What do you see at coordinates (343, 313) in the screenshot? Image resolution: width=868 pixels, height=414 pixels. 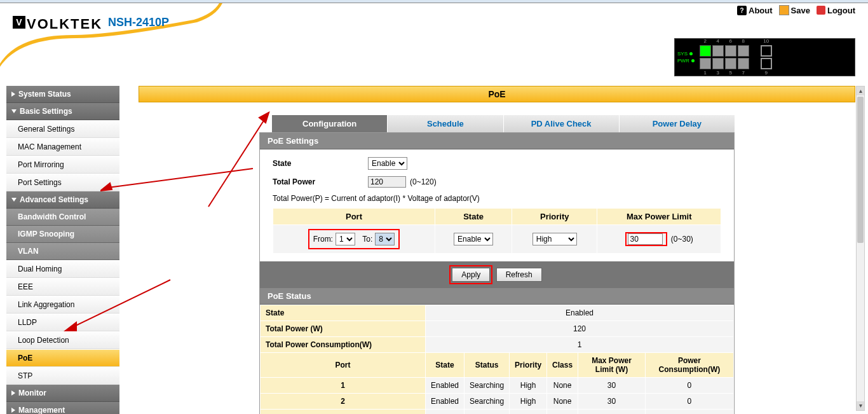 I see `status-state-label: State` at bounding box center [343, 313].